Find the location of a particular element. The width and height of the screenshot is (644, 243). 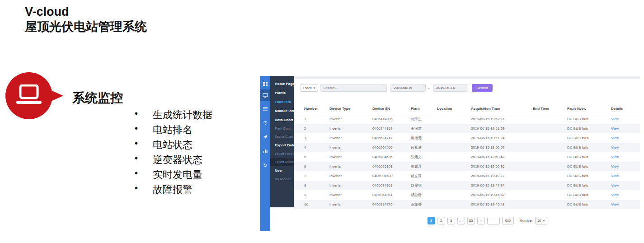

feature-bullet: •故障报警 is located at coordinates (174, 191).